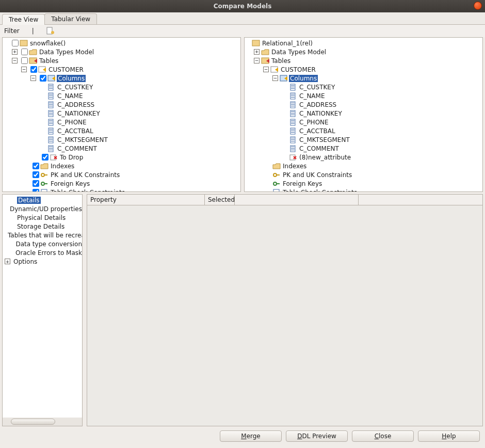 The height and width of the screenshot is (448, 485). I want to click on column-header-spacer1, so click(297, 200).